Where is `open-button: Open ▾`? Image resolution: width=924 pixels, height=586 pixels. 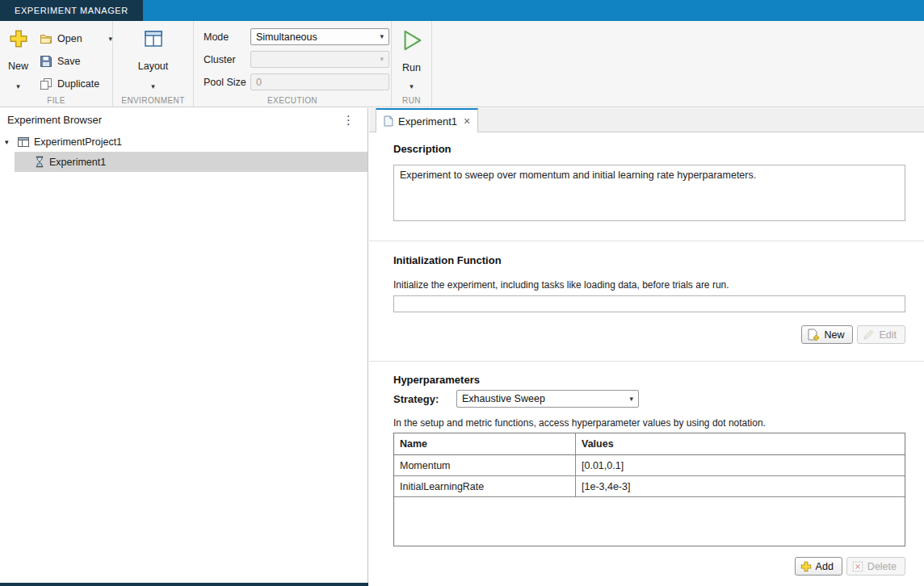 open-button: Open ▾ is located at coordinates (75, 39).